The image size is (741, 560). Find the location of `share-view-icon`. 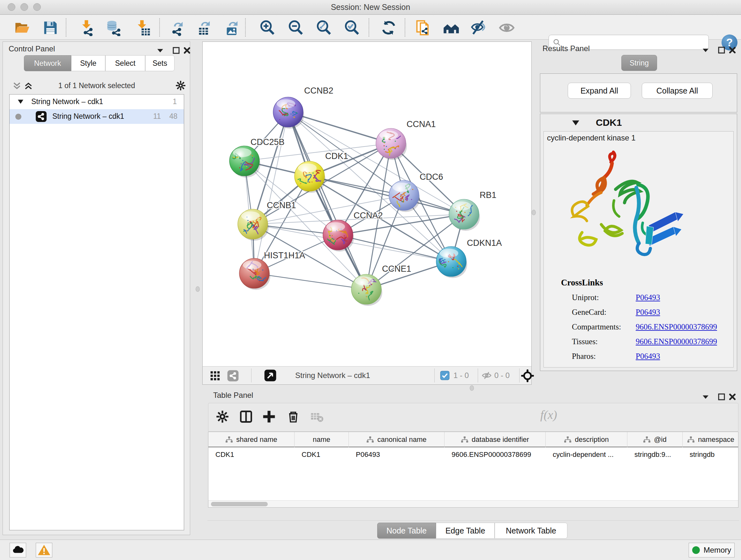

share-view-icon is located at coordinates (232, 375).